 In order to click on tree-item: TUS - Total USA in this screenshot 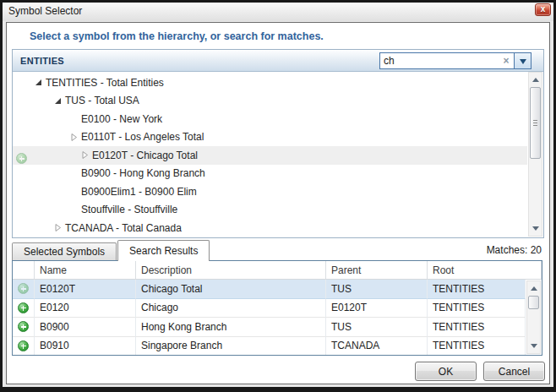, I will do `click(270, 101)`.